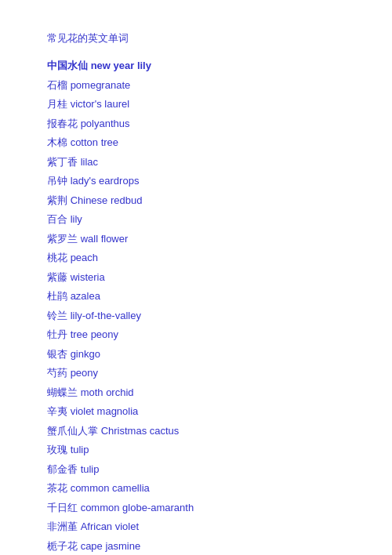 This screenshot has width=392, height=555. What do you see at coordinates (110, 488) in the screenshot?
I see `flower-en: common camellia` at bounding box center [110, 488].